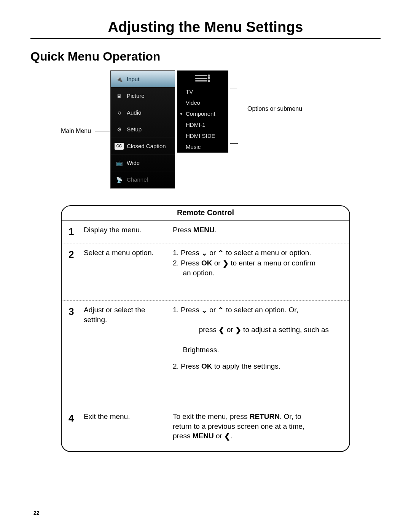 The height and width of the screenshot is (532, 411). Describe the element at coordinates (137, 180) in the screenshot. I see `tv-menu-label: Channel` at that location.